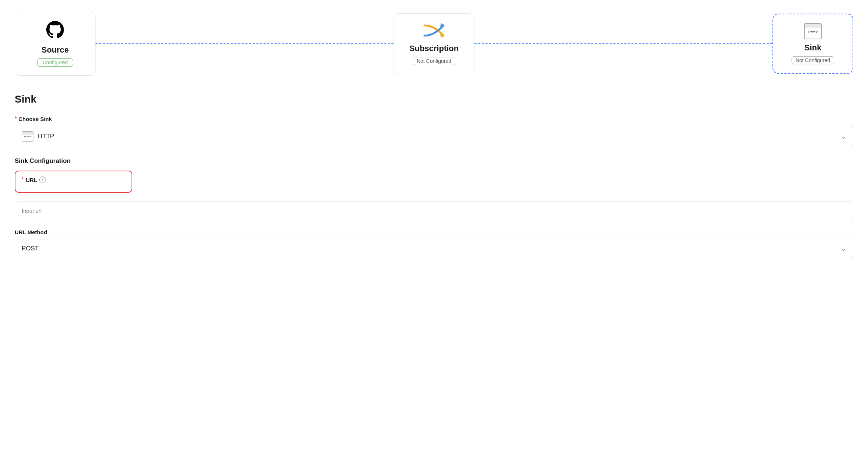 This screenshot has width=868, height=453. What do you see at coordinates (38, 136) in the screenshot?
I see `choose-sink-left: HTTP:// HTTP` at bounding box center [38, 136].